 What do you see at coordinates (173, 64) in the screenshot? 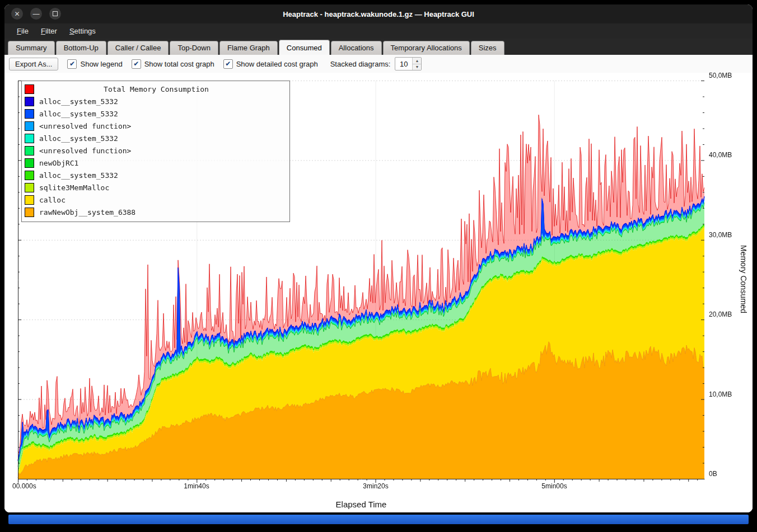
I see `show-total-cost-checkbox: ✔ Show total cost graph` at bounding box center [173, 64].